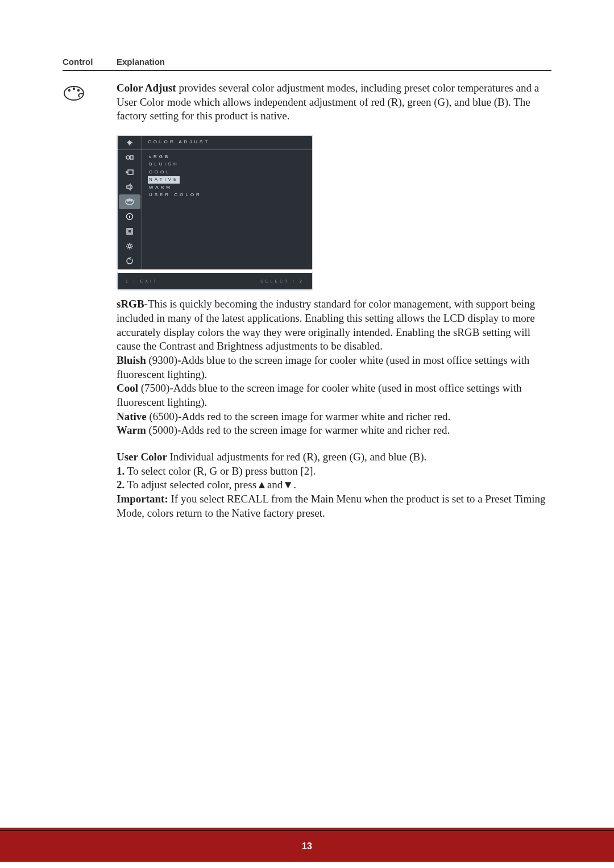 The image size is (614, 868). I want to click on warm-title: Warm, so click(131, 430).